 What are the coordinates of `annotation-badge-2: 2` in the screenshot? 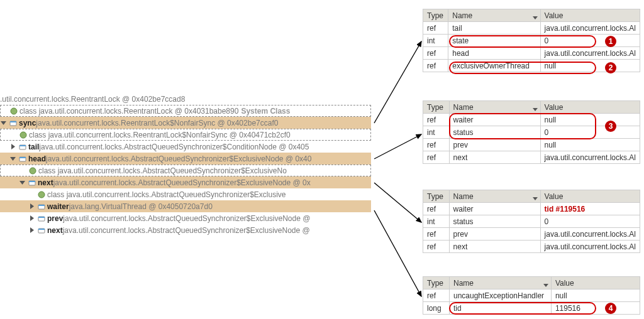 It's located at (611, 68).